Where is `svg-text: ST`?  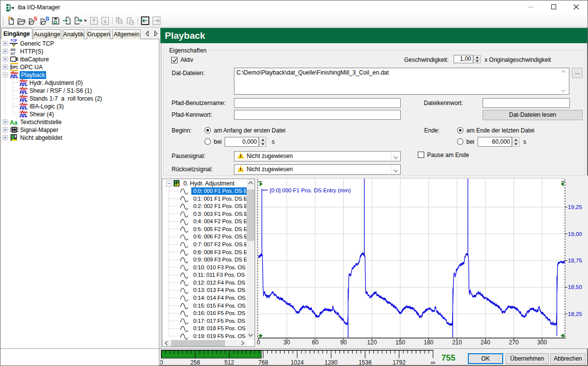 svg-text: ST is located at coordinates (13, 54).